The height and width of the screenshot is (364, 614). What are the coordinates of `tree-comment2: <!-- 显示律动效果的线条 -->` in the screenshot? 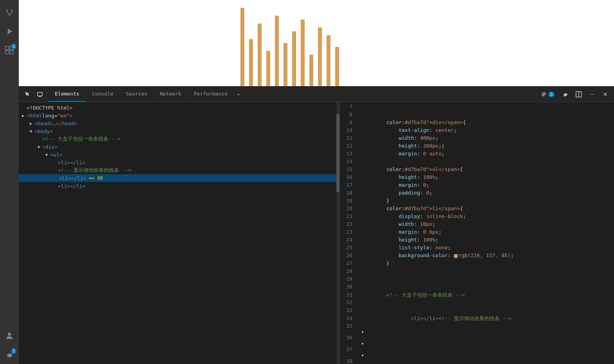 It's located at (179, 170).